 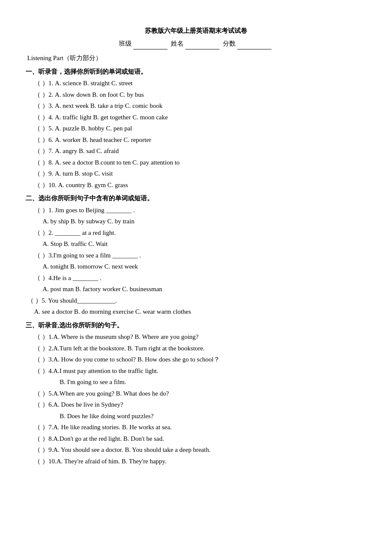 What do you see at coordinates (196, 84) in the screenshot?
I see `question-line: （ ）1. A. science B. straight C. street` at bounding box center [196, 84].